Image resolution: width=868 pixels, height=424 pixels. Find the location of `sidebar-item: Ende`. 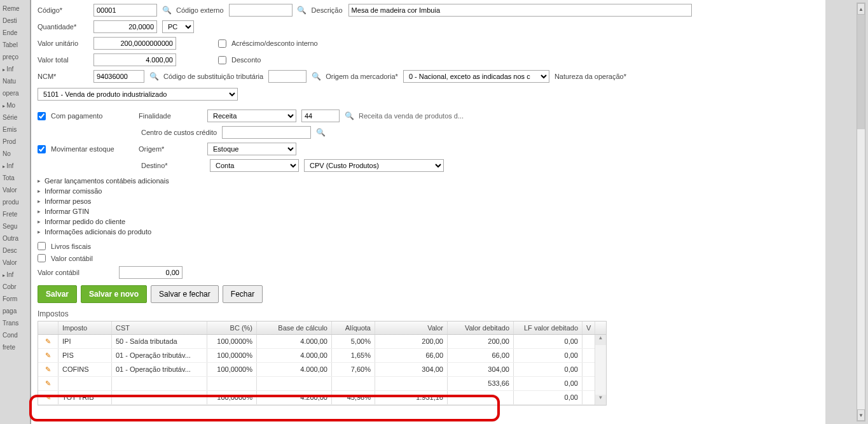

sidebar-item: Ende is located at coordinates (15, 33).